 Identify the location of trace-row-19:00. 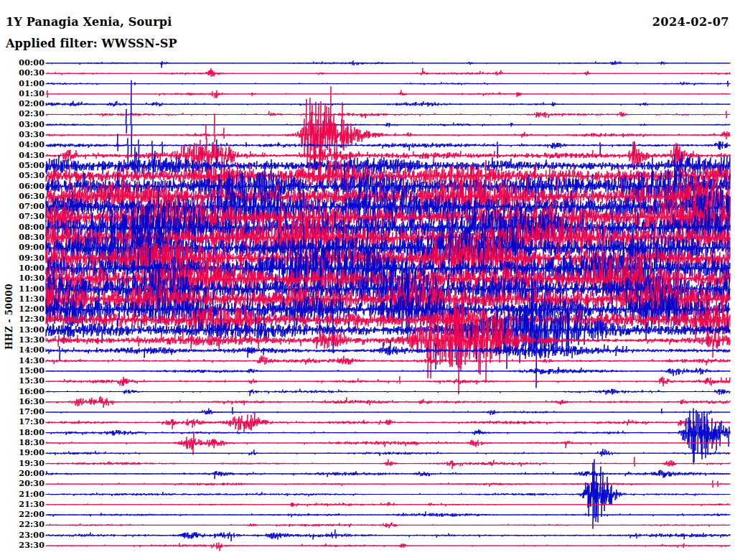
(388, 452).